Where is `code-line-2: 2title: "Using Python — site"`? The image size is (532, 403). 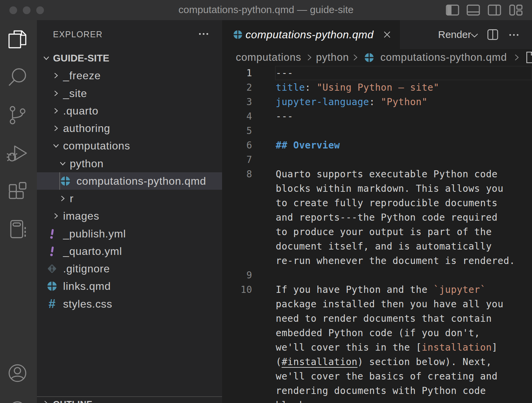
code-line-2: 2title: "Using Python — site" is located at coordinates (377, 87).